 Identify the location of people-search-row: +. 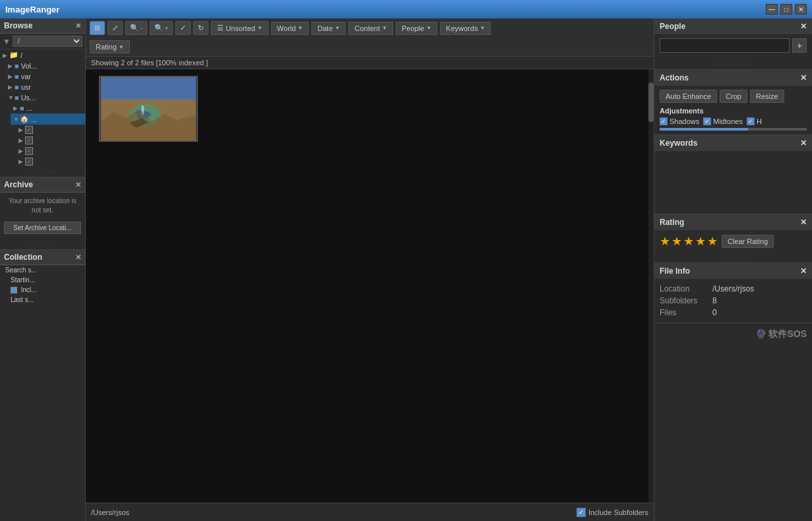
(734, 46).